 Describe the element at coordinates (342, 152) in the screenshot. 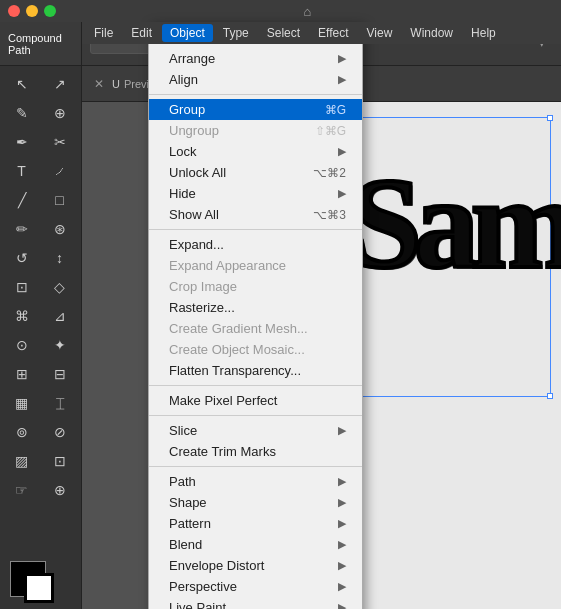

I see `submenu-arrow-lock: ▶` at that location.